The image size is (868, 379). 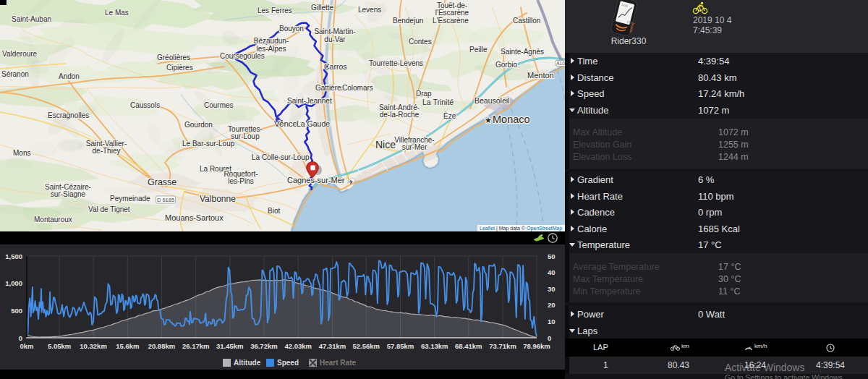 What do you see at coordinates (521, 229) in the screenshot?
I see `svg-text:Leaflet | Map data © OpenStree: Leaflet | Map data © OpenStreetMap` at bounding box center [521, 229].